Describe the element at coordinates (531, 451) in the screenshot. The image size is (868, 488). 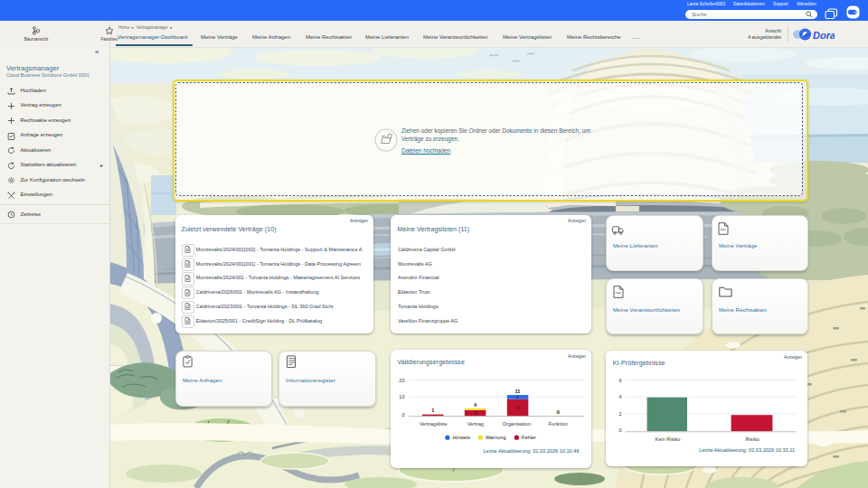
I see `svg-text:Letzte Aktualisierung: 02.03.2: Letzte Aktualisierung: 02.03.2026 10:10:…` at that location.